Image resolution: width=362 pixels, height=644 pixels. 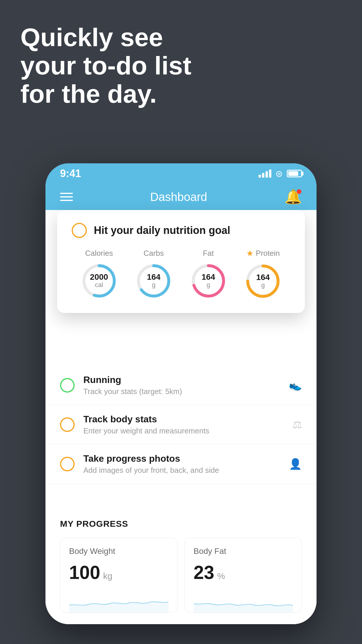 What do you see at coordinates (208, 277) in the screenshot?
I see `fat-value: 164` at bounding box center [208, 277].